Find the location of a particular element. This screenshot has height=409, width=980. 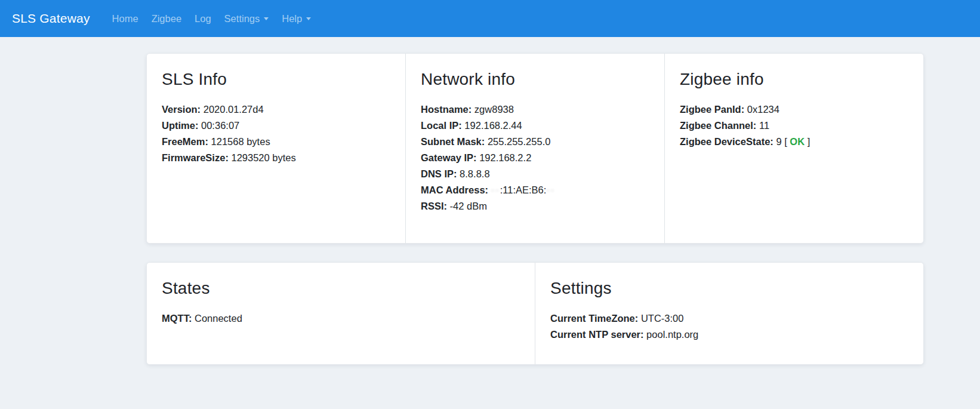

card-zigbee-info: Zigbee info Zigbee PanId: 0x1234 Zigbee … is located at coordinates (794, 148).